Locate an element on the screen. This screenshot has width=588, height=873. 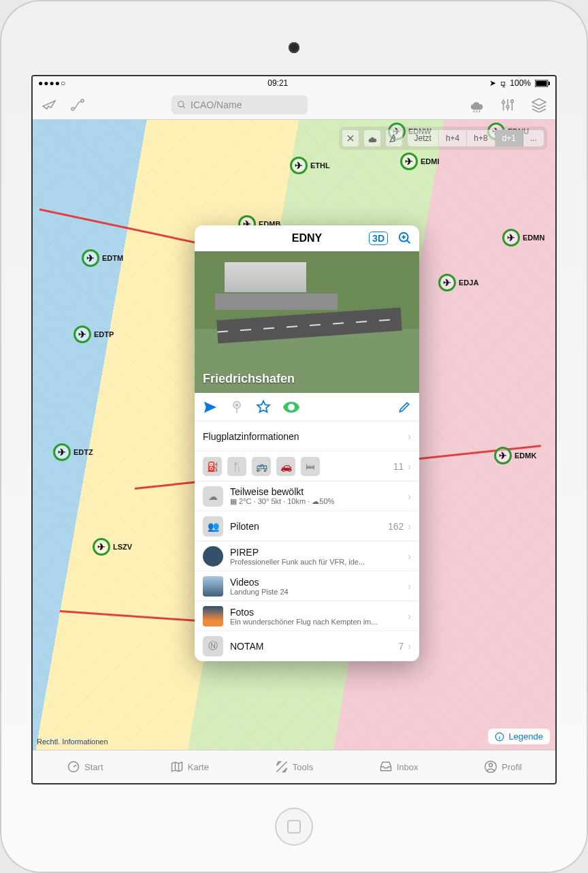
row-label: Videos is located at coordinates (316, 582).